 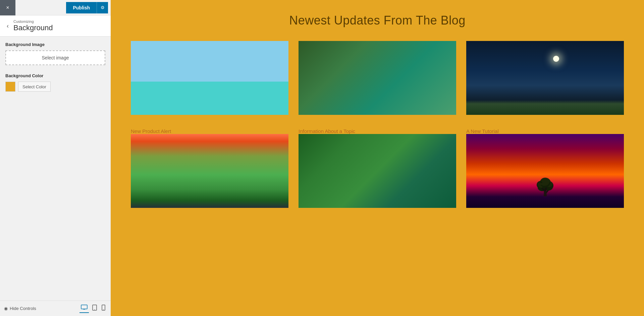 What do you see at coordinates (84, 308) in the screenshot?
I see `desktop-view-button` at bounding box center [84, 308].